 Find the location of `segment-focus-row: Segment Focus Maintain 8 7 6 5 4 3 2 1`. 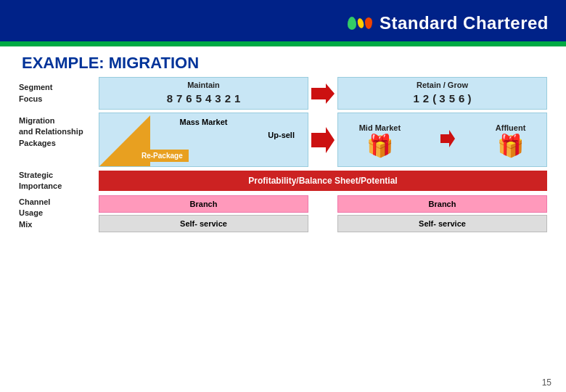

segment-focus-row: Segment Focus Maintain 8 7 6 5 4 3 2 1 is located at coordinates (283, 93).